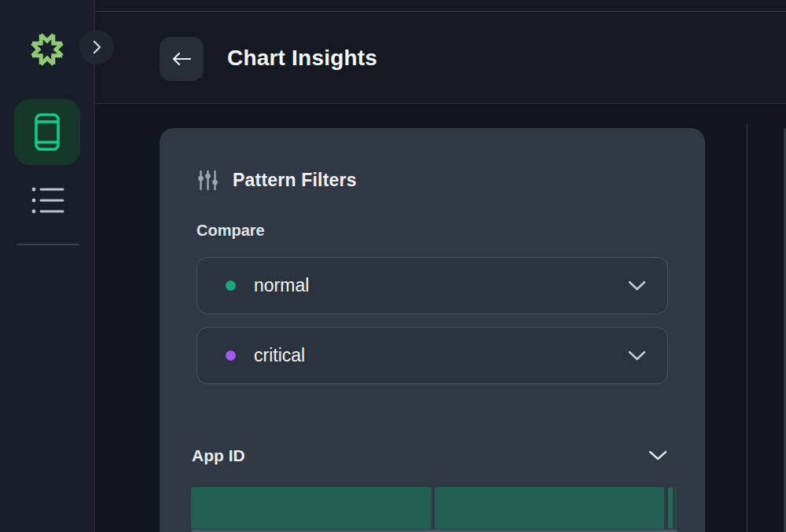 The width and height of the screenshot is (786, 532). What do you see at coordinates (48, 200) in the screenshot?
I see `sidebar-item-list` at bounding box center [48, 200].